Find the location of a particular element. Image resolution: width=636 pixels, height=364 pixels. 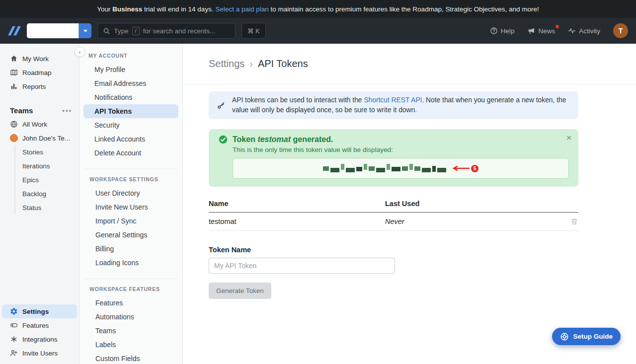

settings-nav-item-delete-account: Delete Account is located at coordinates (131, 153).